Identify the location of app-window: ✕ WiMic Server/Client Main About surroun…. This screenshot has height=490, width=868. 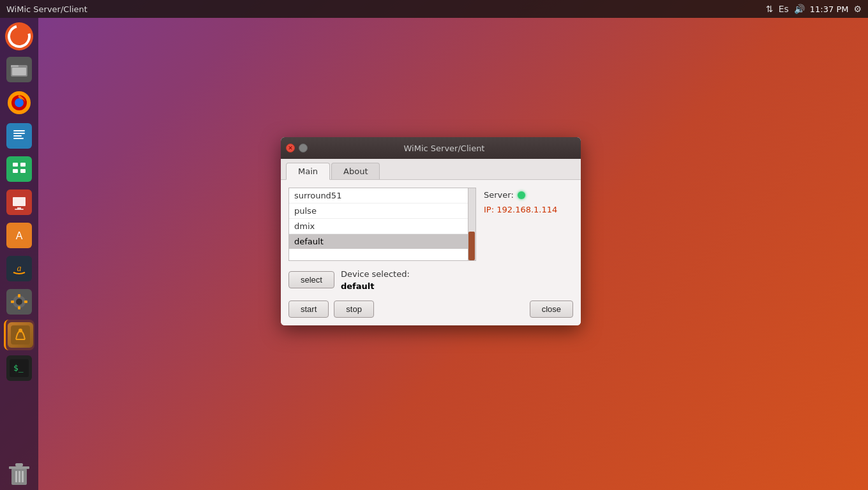
(431, 231).